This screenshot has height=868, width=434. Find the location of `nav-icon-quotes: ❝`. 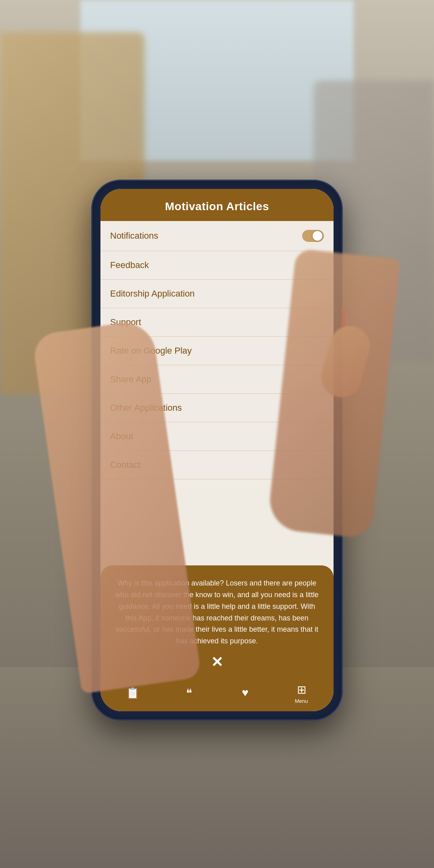

nav-icon-quotes: ❝ is located at coordinates (189, 693).